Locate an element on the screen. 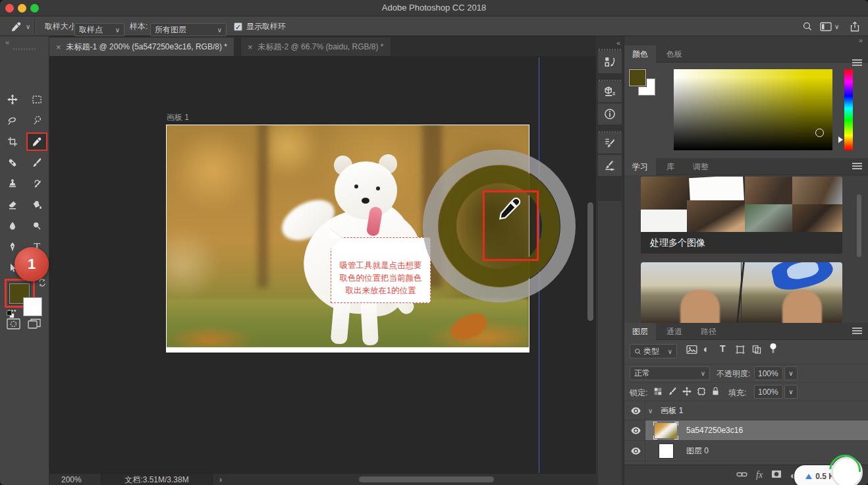 Image resolution: width=868 pixels, height=485 pixels. lock-all-button is located at coordinates (715, 392).